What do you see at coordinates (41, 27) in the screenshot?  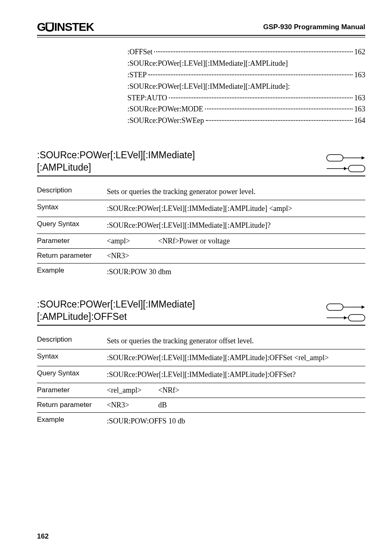 I see `logo-g: G` at bounding box center [41, 27].